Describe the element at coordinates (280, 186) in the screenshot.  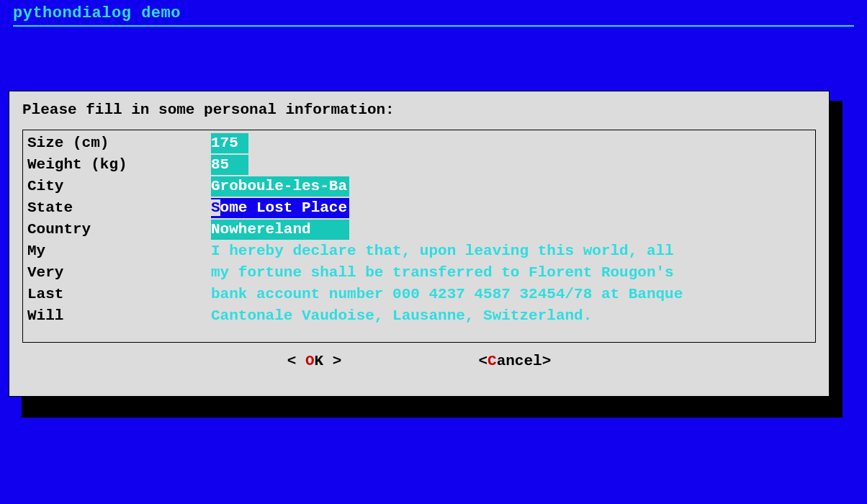
I see `city-input` at that location.